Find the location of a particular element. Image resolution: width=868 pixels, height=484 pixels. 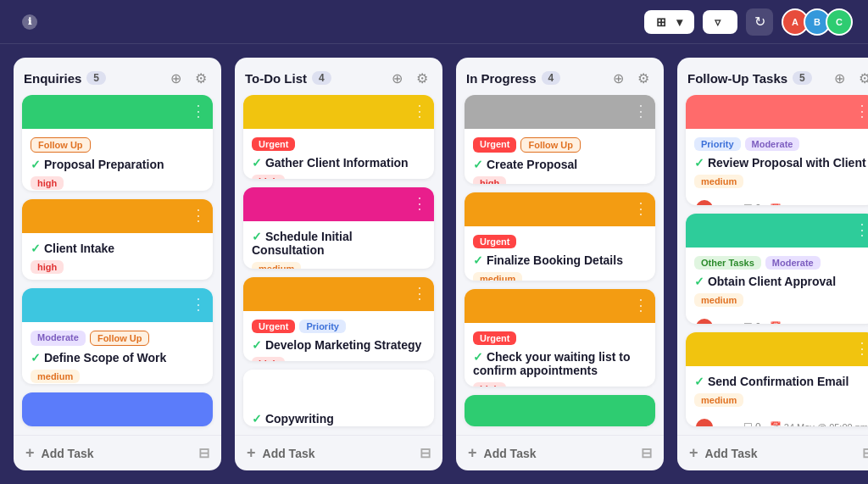

card-tags: UrgentPriority is located at coordinates (339, 326).